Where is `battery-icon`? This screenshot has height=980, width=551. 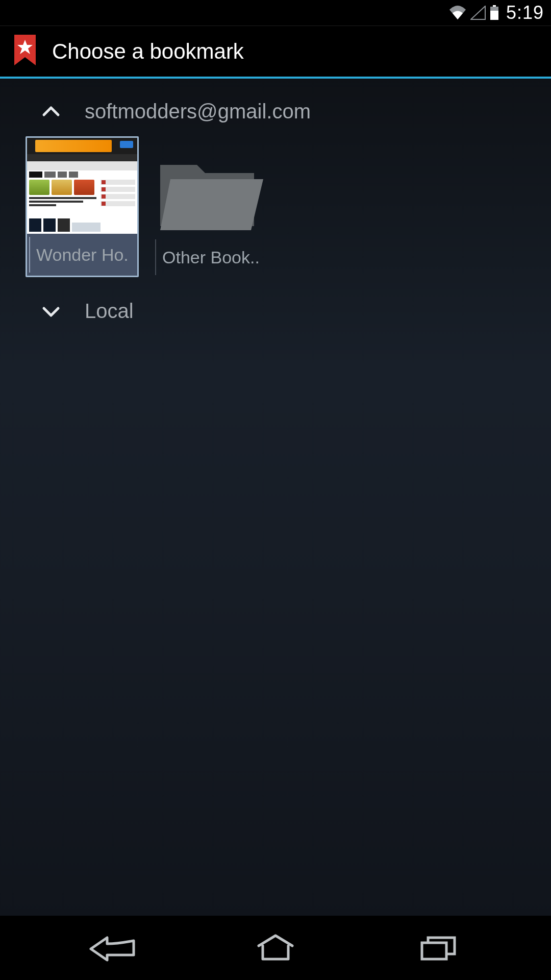
battery-icon is located at coordinates (494, 13).